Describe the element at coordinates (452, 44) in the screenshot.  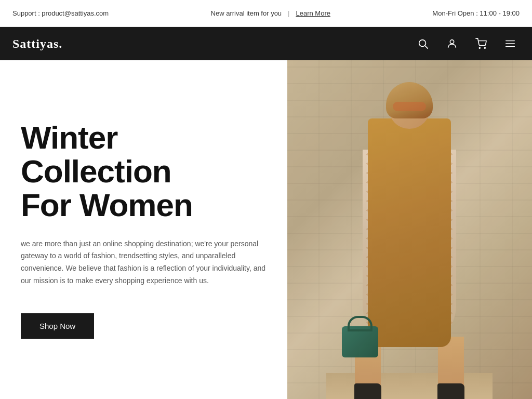
I see `user-icon` at that location.